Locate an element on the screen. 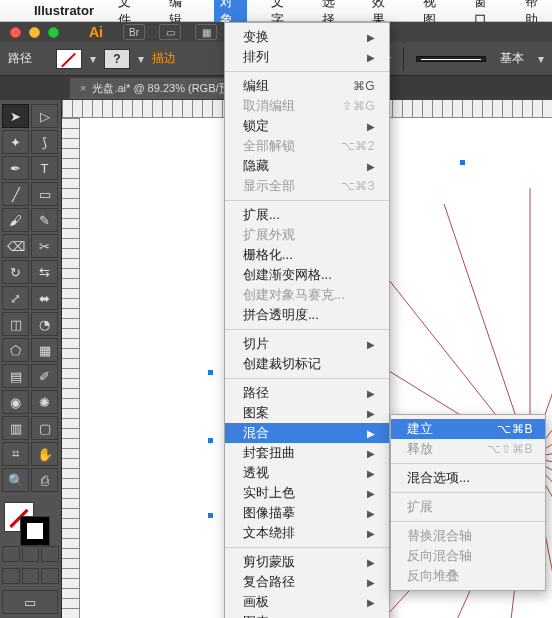 This screenshot has height=618, width=552. artboard-tool-icon: ▢ is located at coordinates (44, 428).